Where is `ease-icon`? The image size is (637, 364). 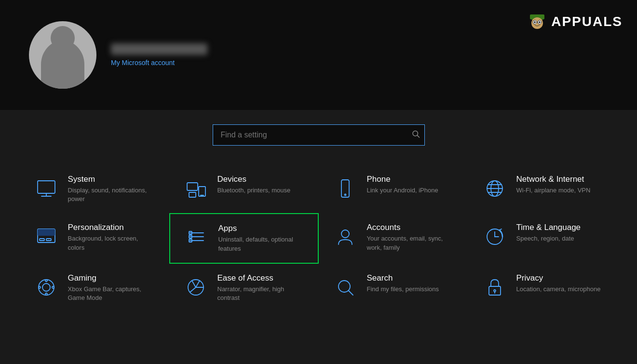
ease-icon is located at coordinates (196, 287).